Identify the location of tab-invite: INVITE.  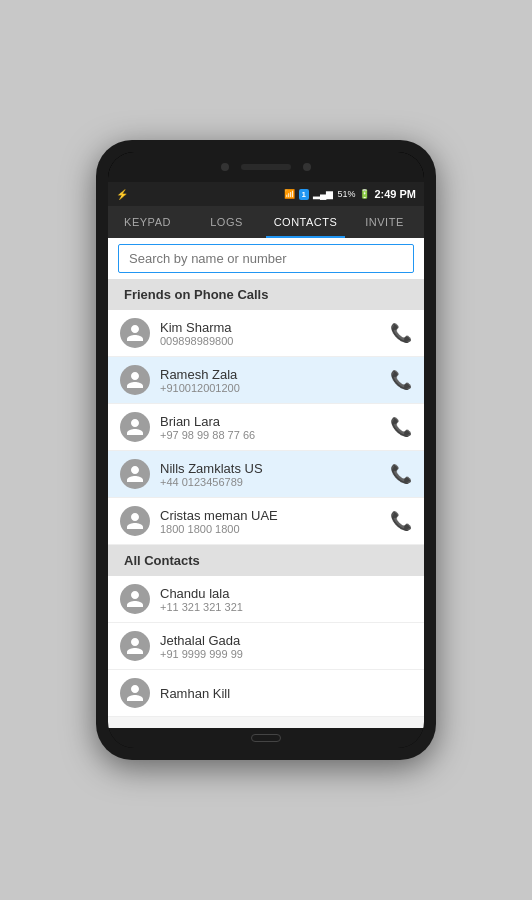
(384, 222).